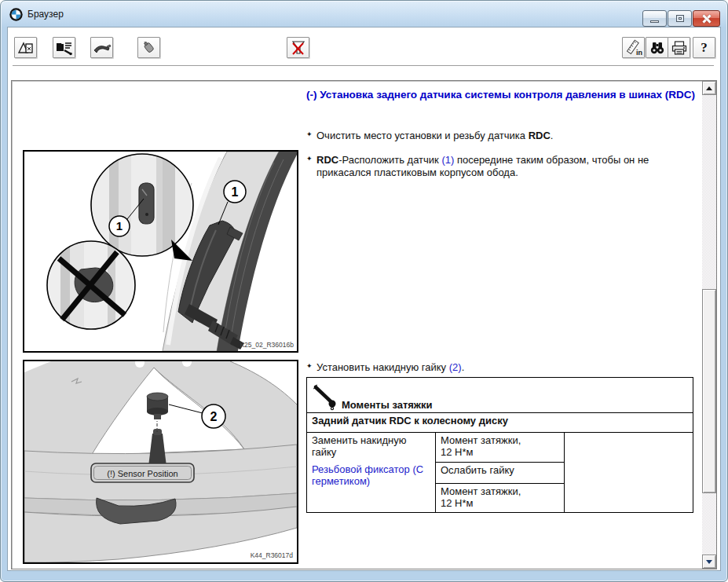 This screenshot has width=728, height=582. Describe the element at coordinates (498, 368) in the screenshot. I see `bullet-install-nut: ✦ Установить накидную гайку (2).` at that location.